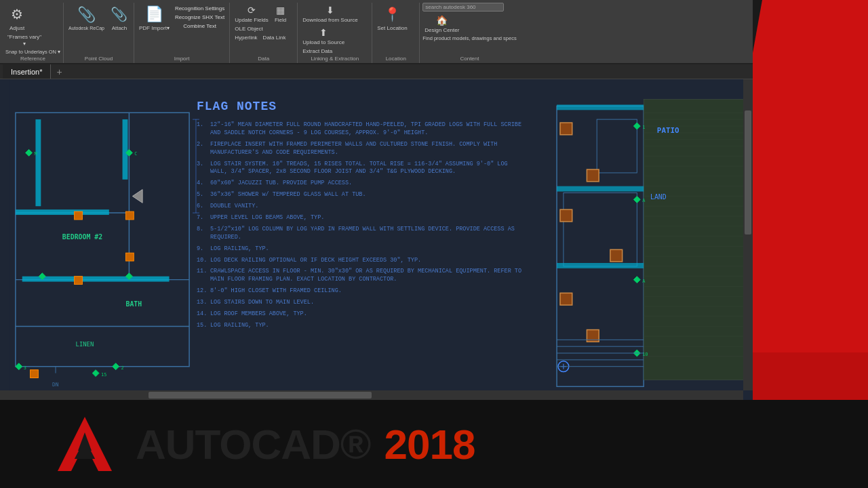 This screenshot has width=868, height=488. What do you see at coordinates (359, 261) in the screenshot?
I see `list-item: 10. LOG DECK RAILING OPTIONAL OR IF DECK…` at bounding box center [359, 261].